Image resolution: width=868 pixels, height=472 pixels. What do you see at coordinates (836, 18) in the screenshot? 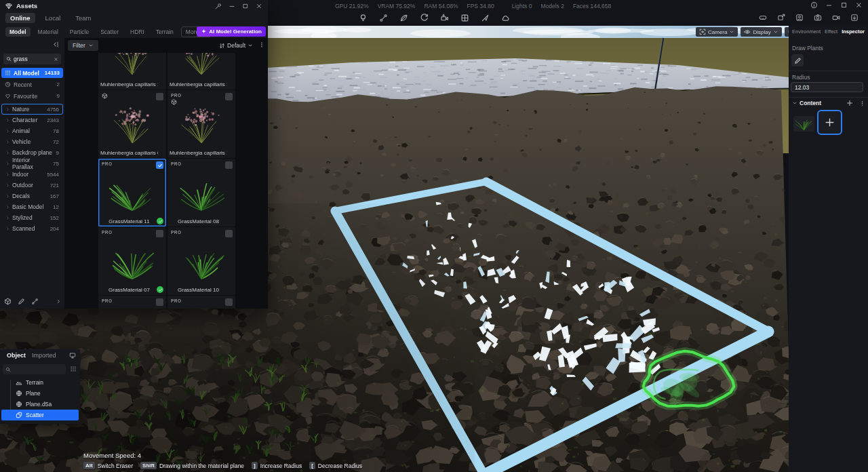
I see `video-button` at bounding box center [836, 18].